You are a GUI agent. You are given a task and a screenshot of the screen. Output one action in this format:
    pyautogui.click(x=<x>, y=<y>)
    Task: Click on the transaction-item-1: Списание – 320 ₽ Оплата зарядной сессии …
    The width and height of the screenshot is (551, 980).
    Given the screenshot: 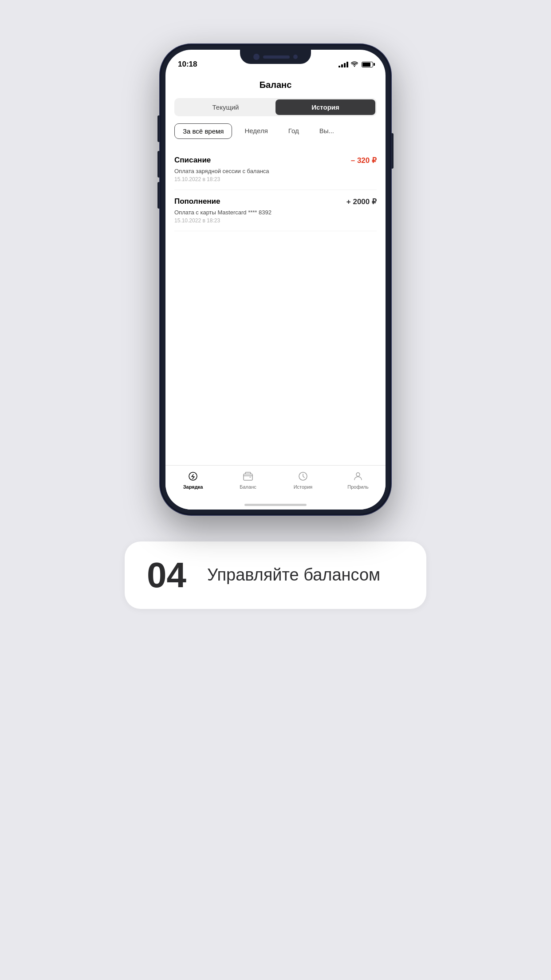 What is the action you would take?
    pyautogui.click(x=276, y=170)
    